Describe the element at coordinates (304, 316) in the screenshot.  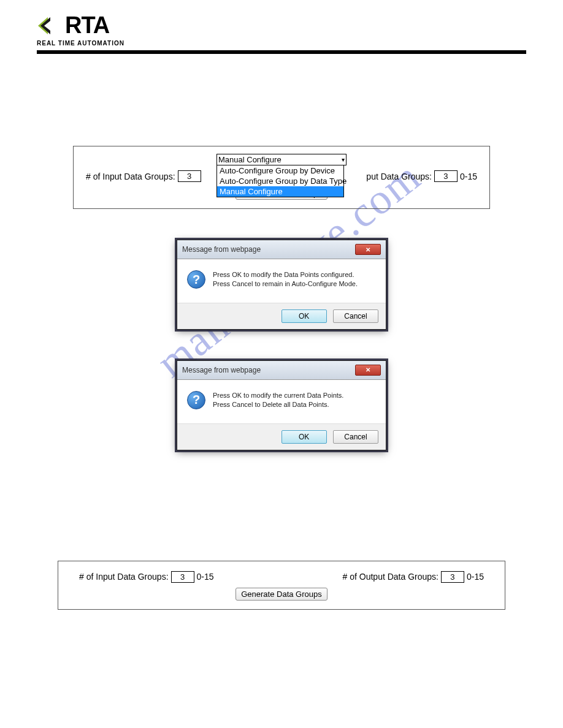
I see `dialog1-ok-button: OK` at that location.